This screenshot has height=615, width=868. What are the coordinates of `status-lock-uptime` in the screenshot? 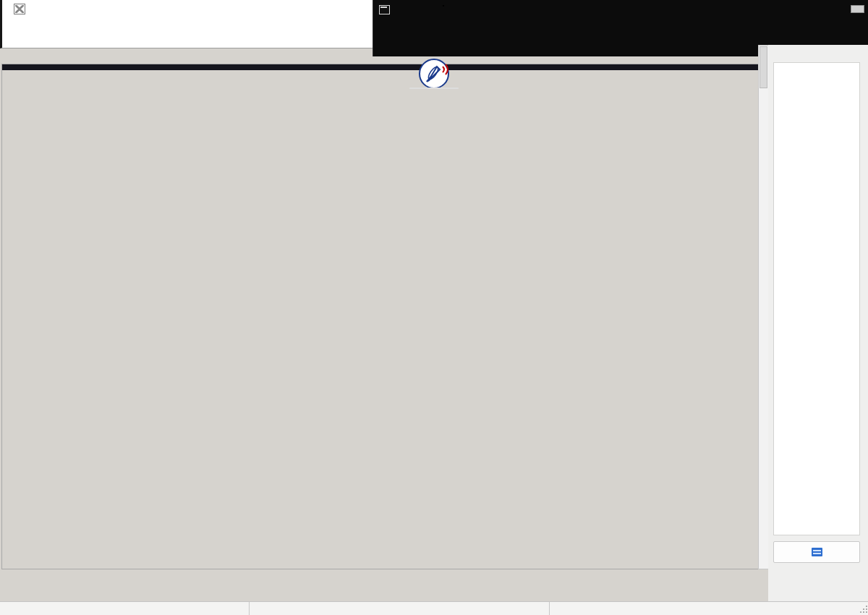 It's located at (124, 608).